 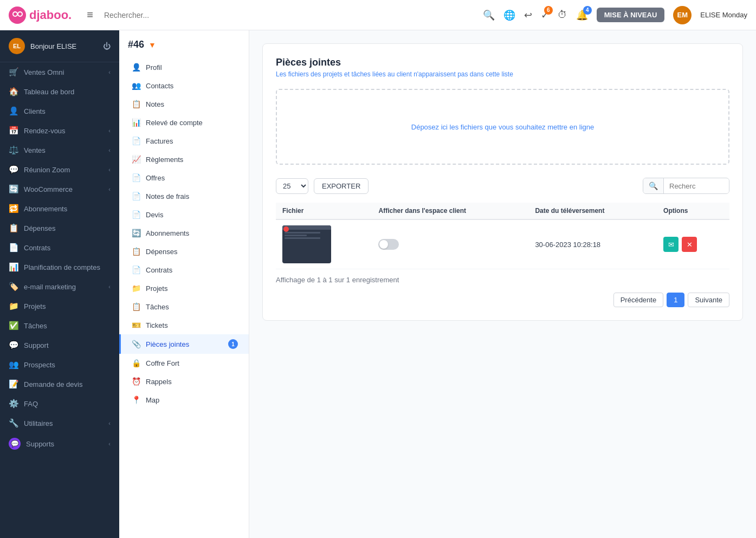 I want to click on avatar: EM, so click(x=682, y=15).